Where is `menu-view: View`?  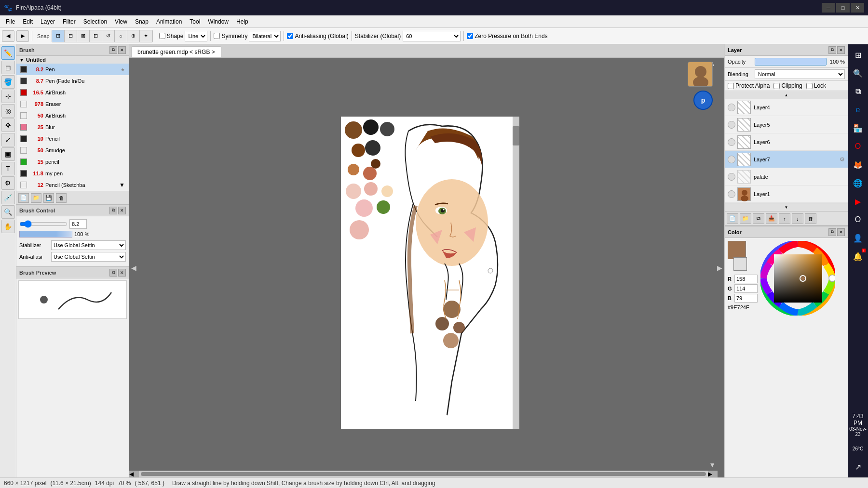 menu-view: View is located at coordinates (121, 22).